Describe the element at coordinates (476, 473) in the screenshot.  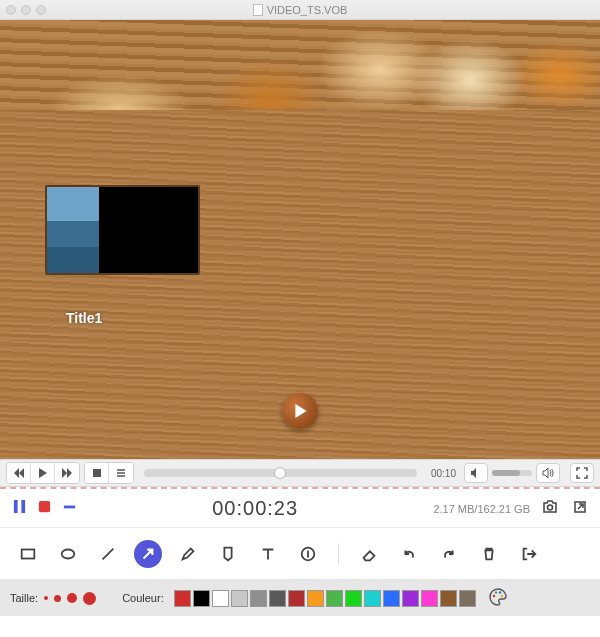
I see `speaker-mute-icon` at that location.